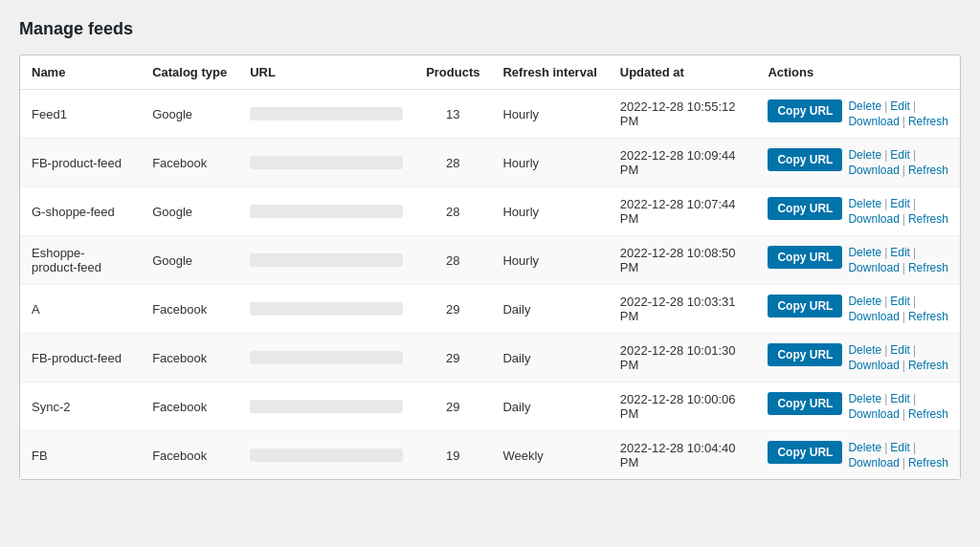  Describe the element at coordinates (683, 455) in the screenshot. I see `cell-updated-at: 2022-12-28 10:04:40 PM` at that location.